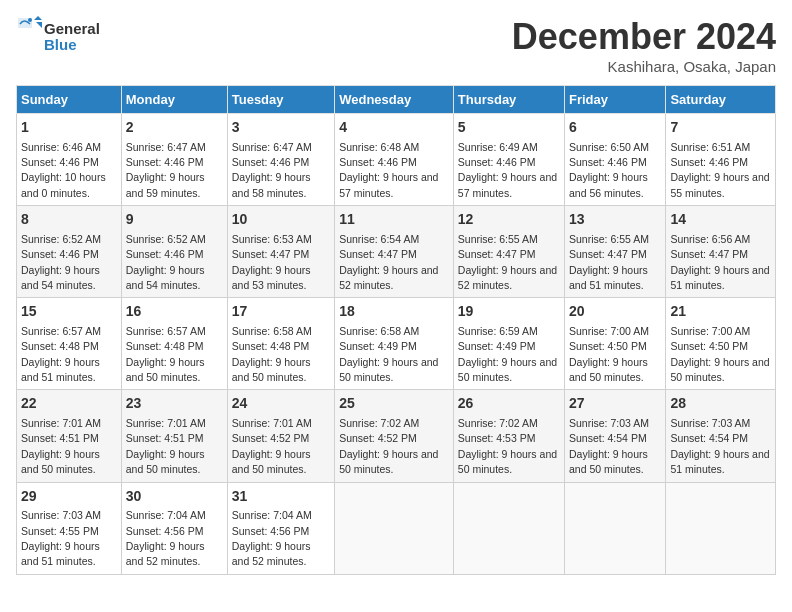 This screenshot has height=612, width=792. Describe the element at coordinates (174, 128) in the screenshot. I see `day-number: 2` at that location.